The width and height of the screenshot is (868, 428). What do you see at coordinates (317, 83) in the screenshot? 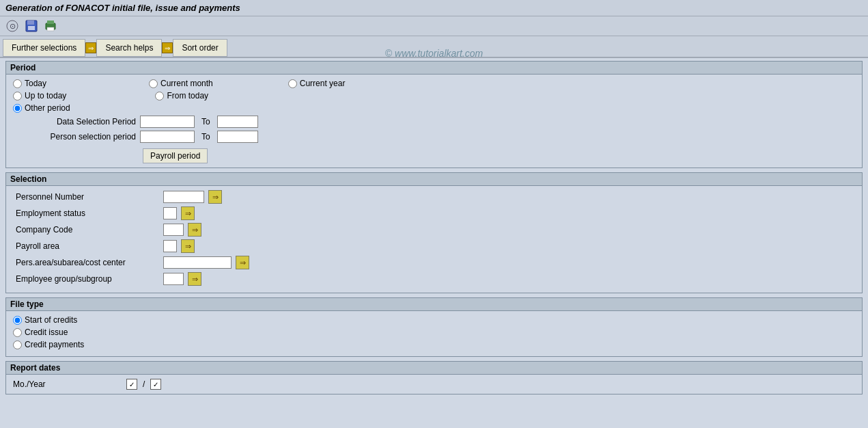
I see `radio-current-year: Current year` at bounding box center [317, 83].